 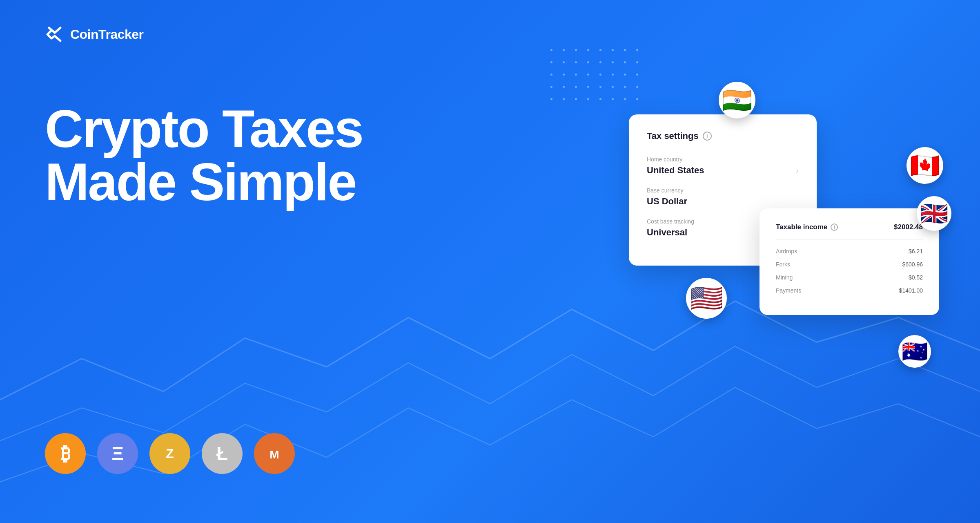 What do you see at coordinates (784, 277) in the screenshot?
I see `mining-label: Mining` at bounding box center [784, 277].